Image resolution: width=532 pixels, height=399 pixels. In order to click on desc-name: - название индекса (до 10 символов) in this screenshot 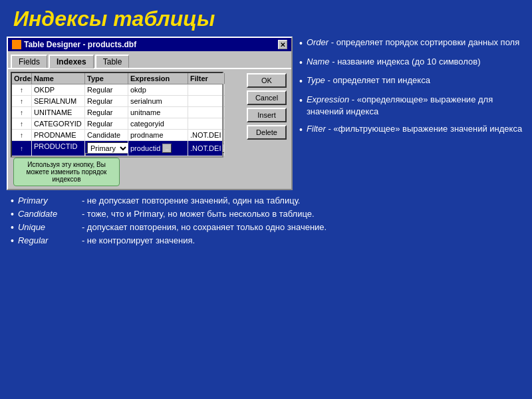, I will do `click(406, 61)`.